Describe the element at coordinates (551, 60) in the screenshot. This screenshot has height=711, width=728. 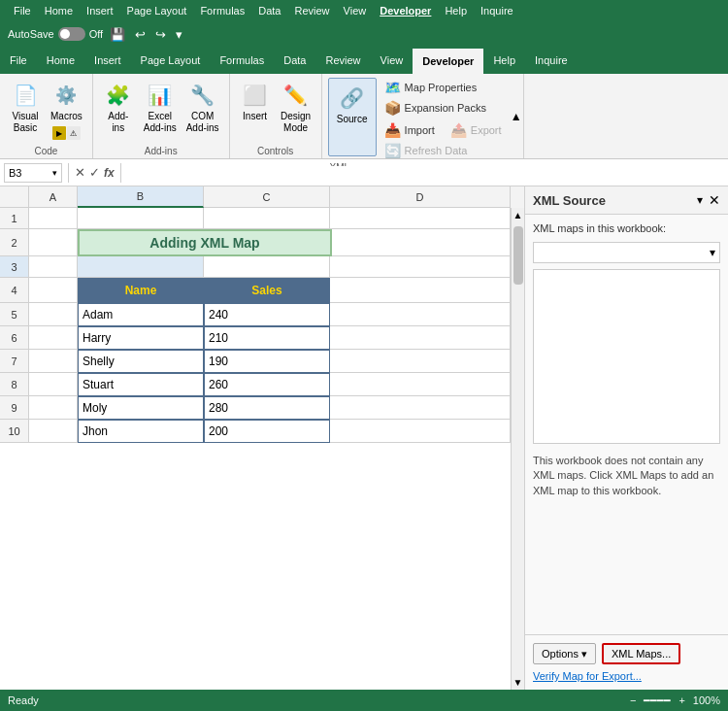
I see `tab-inquire: Inquire` at that location.